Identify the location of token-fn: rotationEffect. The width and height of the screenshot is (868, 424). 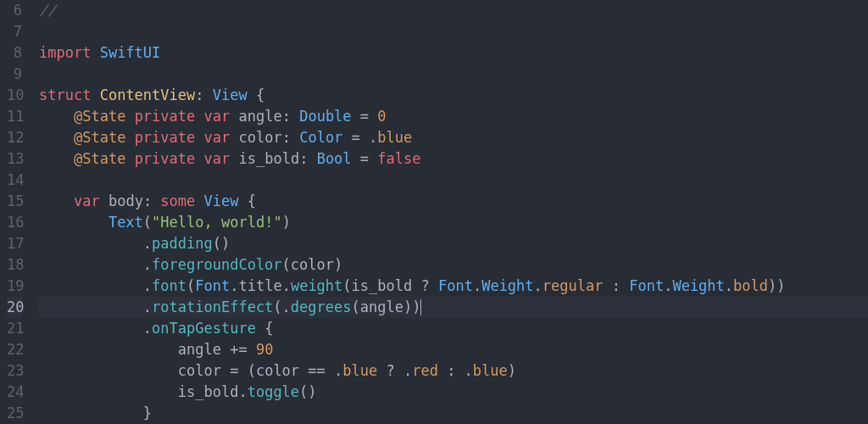
(212, 307).